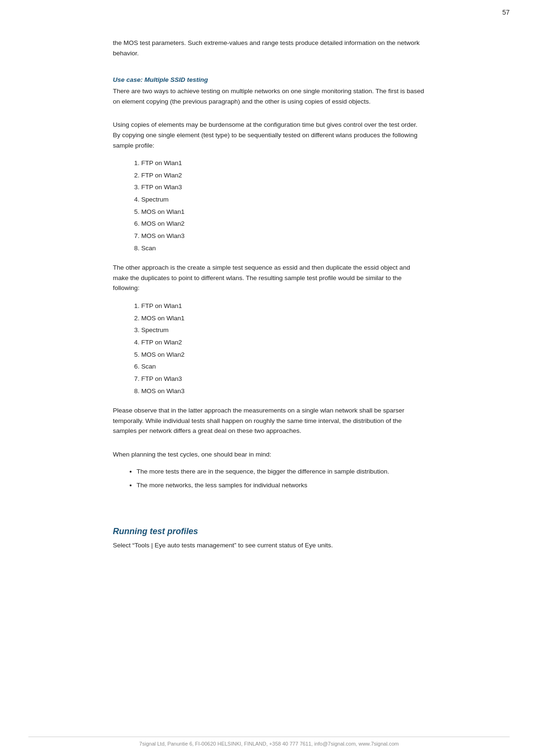  Describe the element at coordinates (281, 485) in the screenshot. I see `bullet-item: The more networks, the less samples for …` at that location.